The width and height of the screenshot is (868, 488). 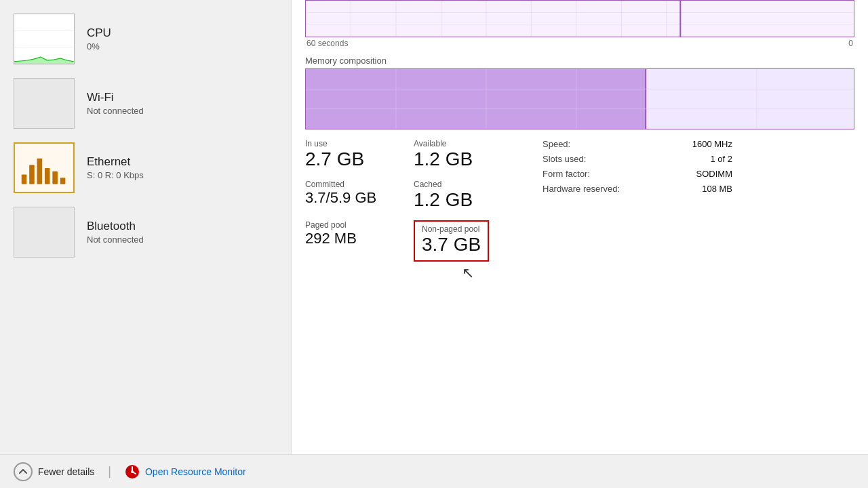 I want to click on left-stats: In use 2.7 GB Available 1.2 GB Committed…, so click(x=414, y=210).